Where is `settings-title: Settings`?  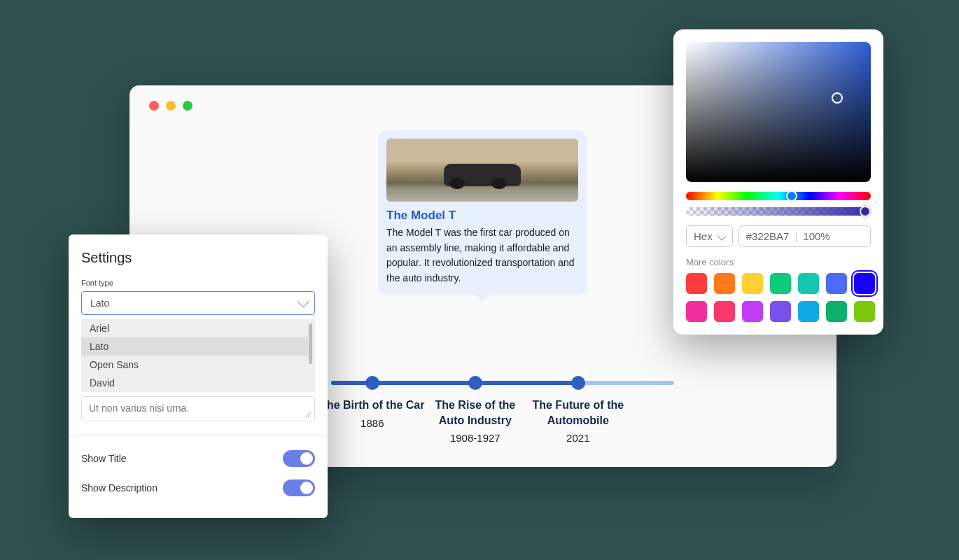
settings-title: Settings is located at coordinates (198, 258).